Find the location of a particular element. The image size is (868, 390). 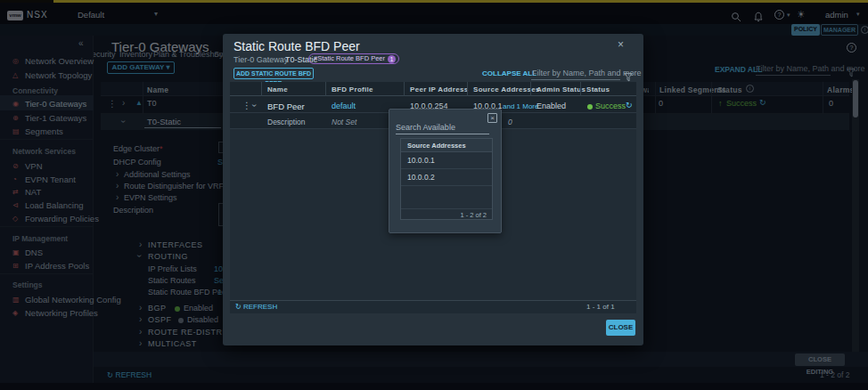

bfd-status-refresh-icon: ↻ is located at coordinates (629, 105).